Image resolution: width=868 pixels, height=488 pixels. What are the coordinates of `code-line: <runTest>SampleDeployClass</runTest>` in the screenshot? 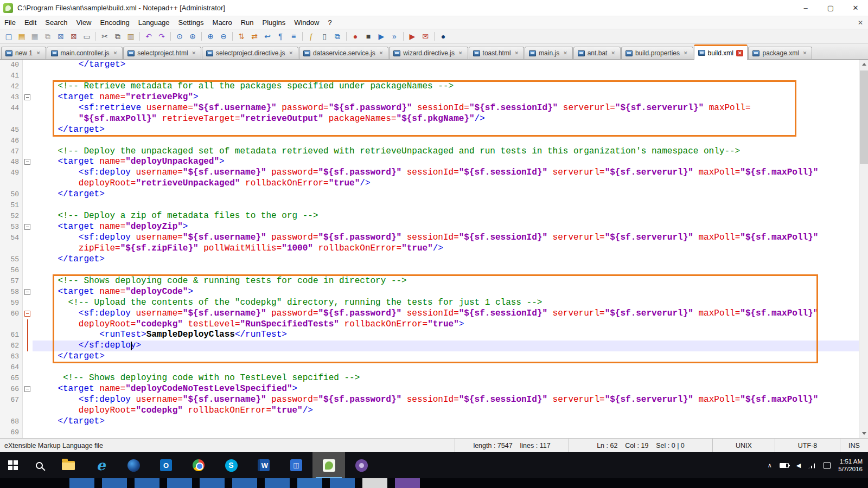 It's located at (450, 335).